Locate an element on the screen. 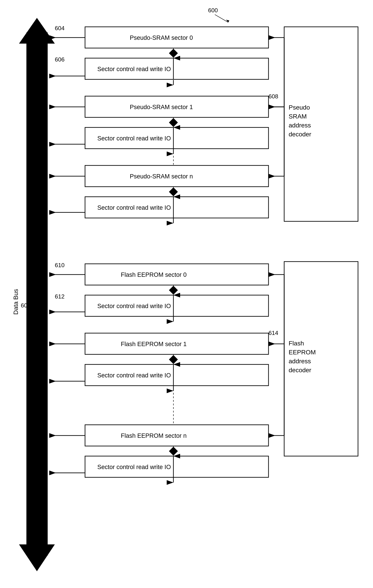  ref-600: 600 is located at coordinates (213, 10).